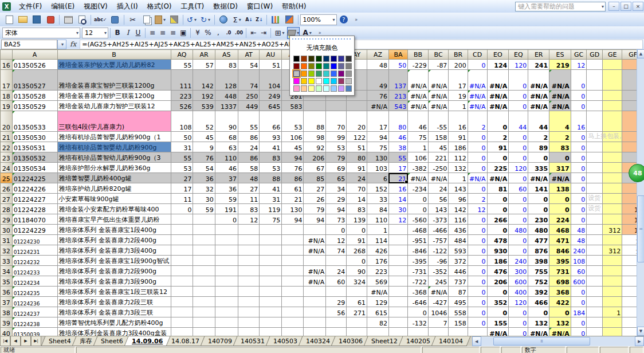  I want to click on cell-BB20: 46, so click(418, 121).